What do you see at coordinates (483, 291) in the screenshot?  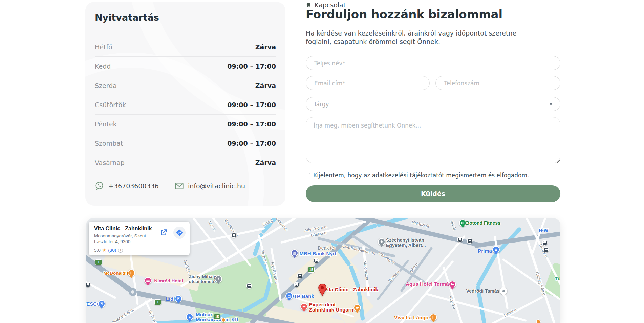 I see `map-poi-label: Vedrődi Tamás` at bounding box center [483, 291].